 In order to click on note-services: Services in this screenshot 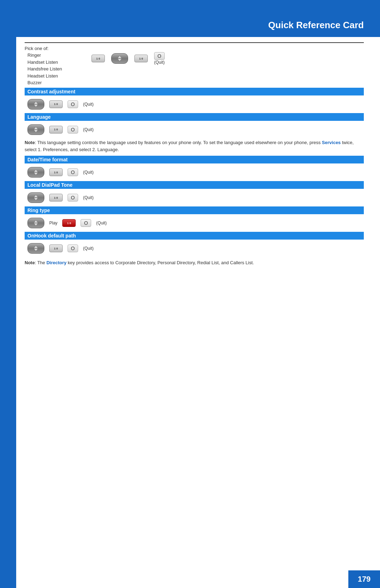, I will do `click(331, 142)`.